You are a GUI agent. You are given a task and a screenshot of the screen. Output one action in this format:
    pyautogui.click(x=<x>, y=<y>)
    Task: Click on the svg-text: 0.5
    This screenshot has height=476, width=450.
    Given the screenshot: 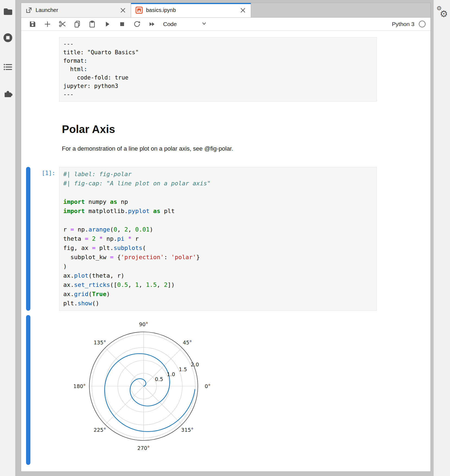 What is the action you would take?
    pyautogui.click(x=159, y=379)
    